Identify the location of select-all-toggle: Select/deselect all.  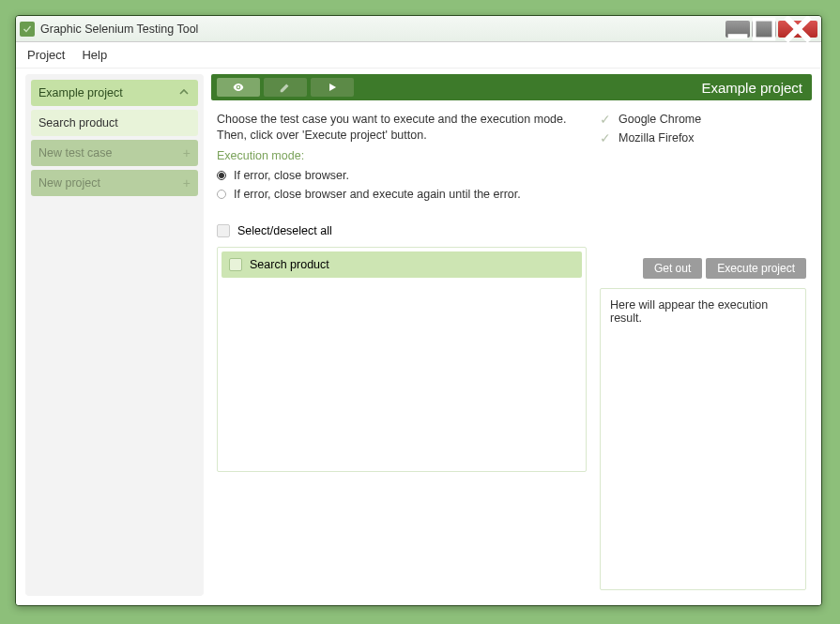
(402, 231).